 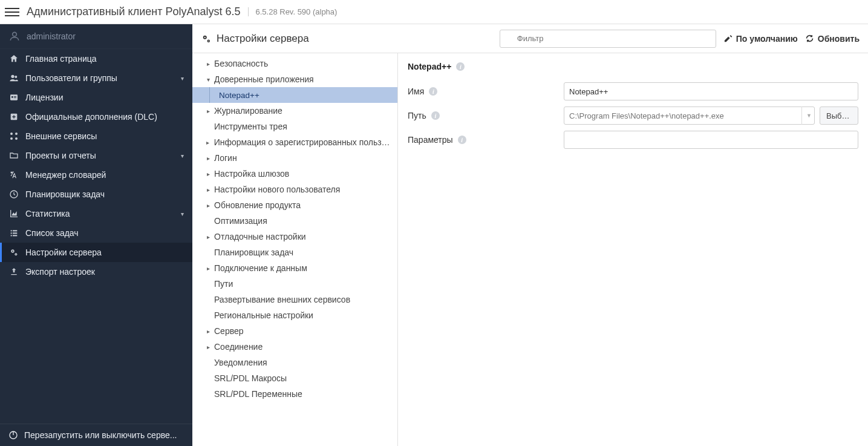 I want to click on tree-item: Региональные настройки, so click(x=295, y=315).